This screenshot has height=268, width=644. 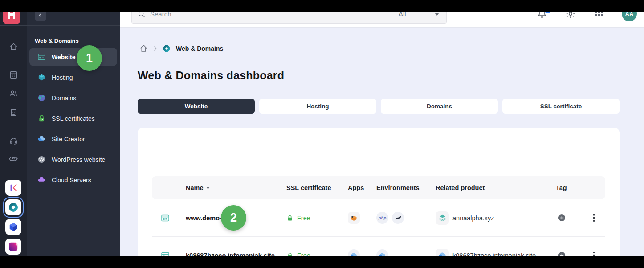 What do you see at coordinates (73, 128) in the screenshot?
I see `web-domains-sidebar: Web & Domains Website Hosting Domains SS…` at bounding box center [73, 128].